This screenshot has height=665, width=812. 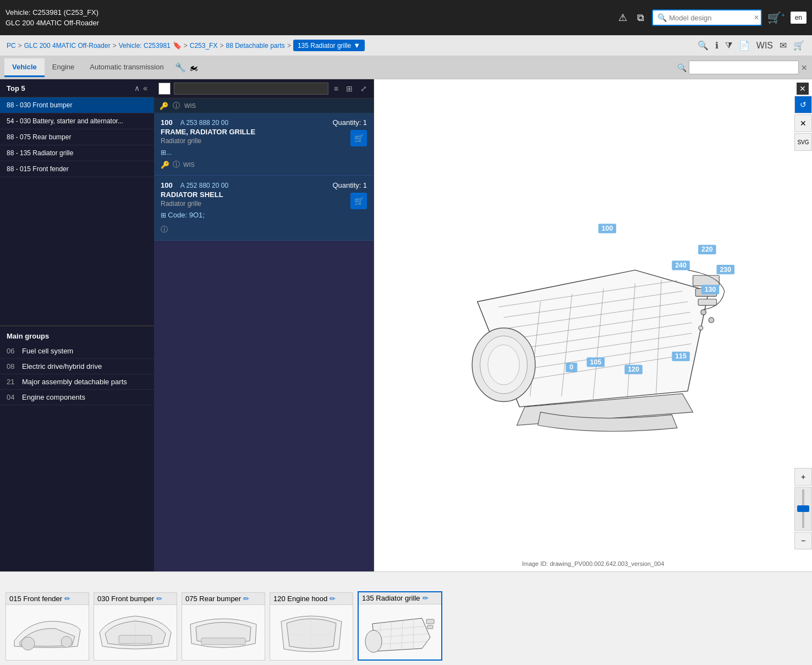 What do you see at coordinates (77, 382) in the screenshot?
I see `sidebar-group-item: 21 Major assembly detachable parts` at bounding box center [77, 382].